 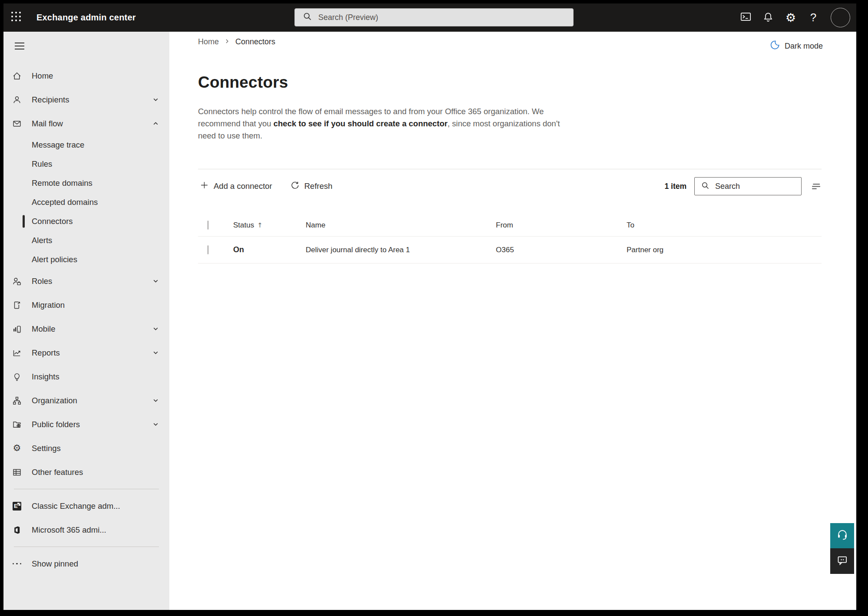 What do you see at coordinates (748, 186) in the screenshot?
I see `list-search` at bounding box center [748, 186].